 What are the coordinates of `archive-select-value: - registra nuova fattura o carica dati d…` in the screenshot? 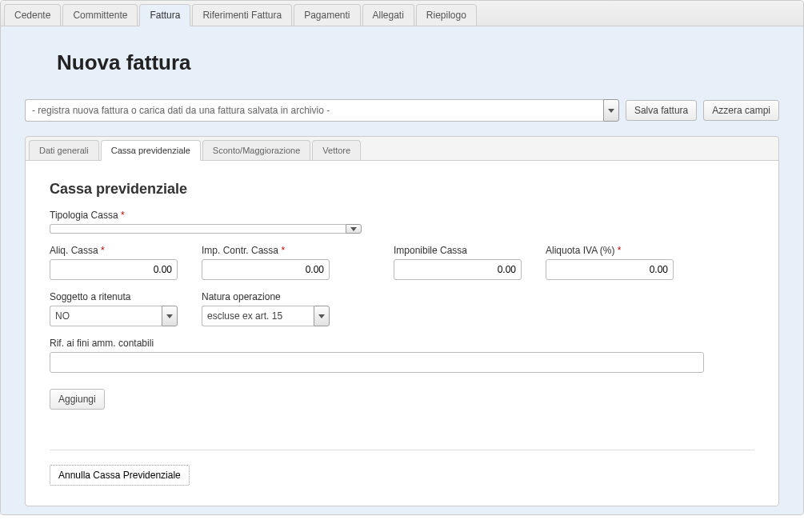 It's located at (314, 110).